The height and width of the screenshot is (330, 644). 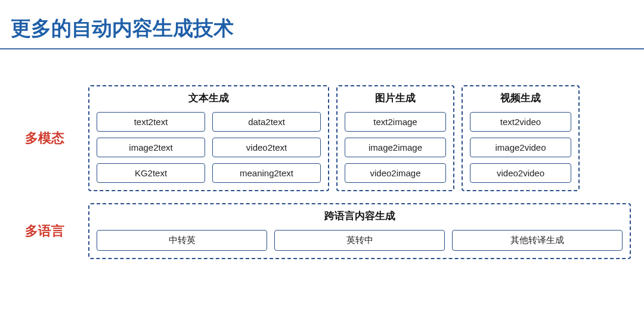 What do you see at coordinates (209, 98) in the screenshot?
I see `group-title-text: 文本生成` at bounding box center [209, 98].